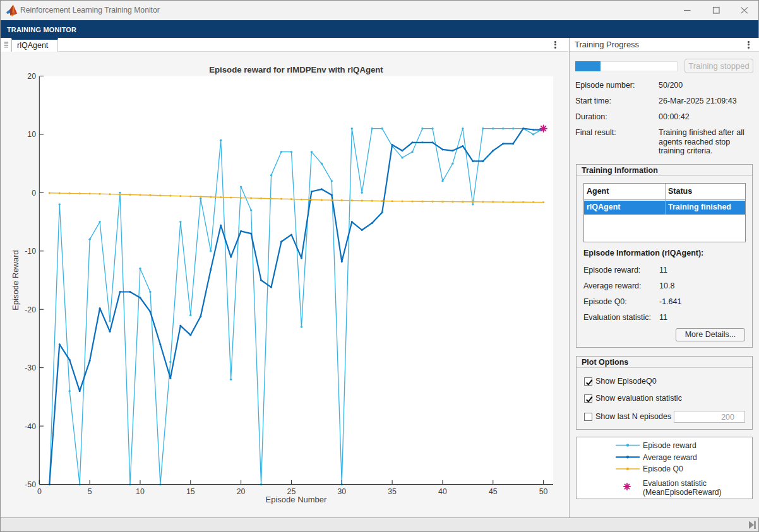 The image size is (759, 532). What do you see at coordinates (674, 483) in the screenshot?
I see `svg-text: Evaluation statistic` at bounding box center [674, 483].